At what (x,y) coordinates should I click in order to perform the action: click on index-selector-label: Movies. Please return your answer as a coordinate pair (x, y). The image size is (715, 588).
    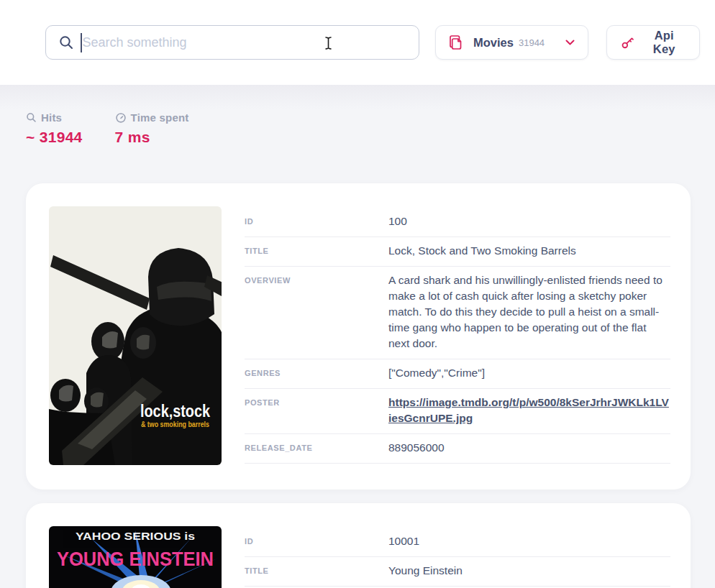
    Looking at the image, I should click on (493, 43).